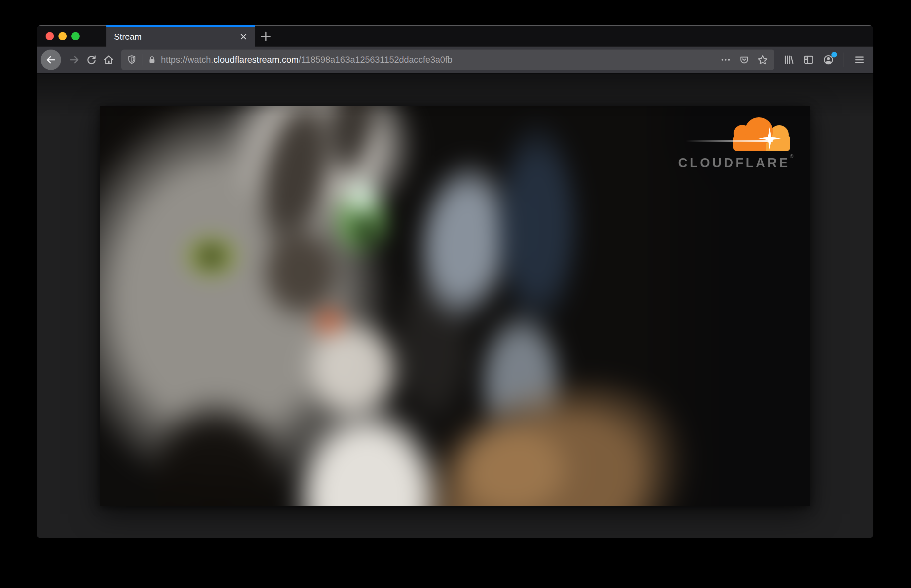 This screenshot has width=911, height=588. What do you see at coordinates (50, 36) in the screenshot?
I see `traffic-light-close` at bounding box center [50, 36].